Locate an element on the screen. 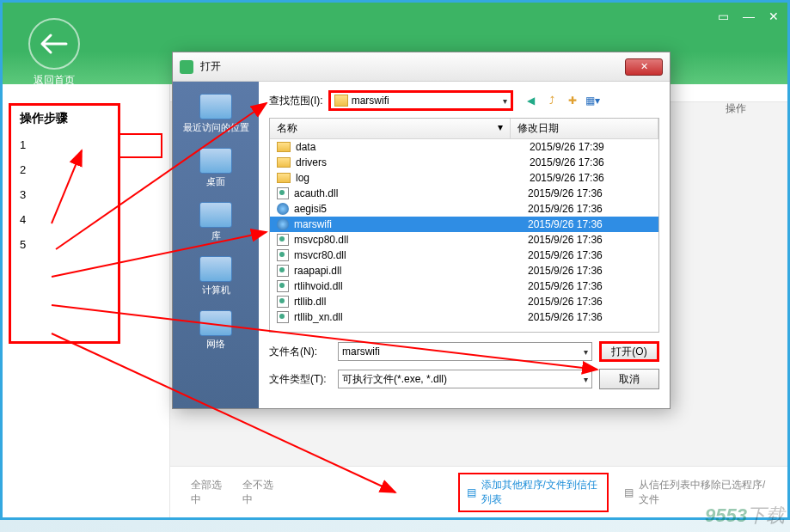 The height and width of the screenshot is (532, 790). file-name: rtllib_xn.dll is located at coordinates (411, 317).